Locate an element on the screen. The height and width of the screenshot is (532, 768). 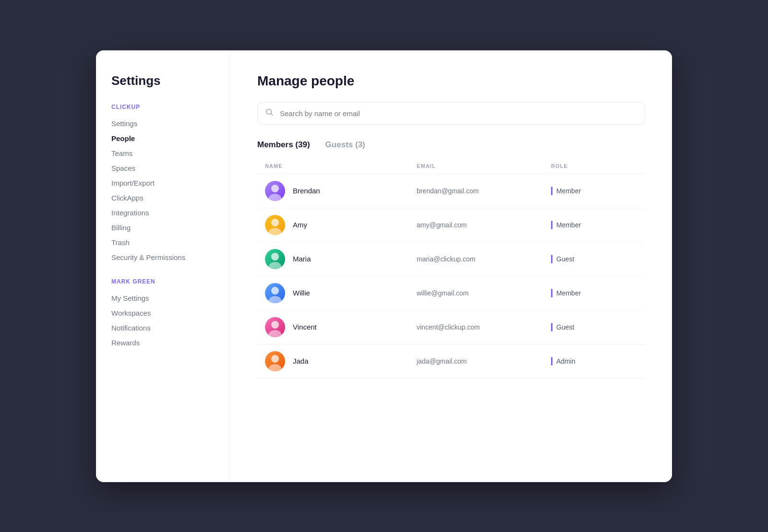
tabs-container: Members (39)Guests (3) is located at coordinates (451, 146).